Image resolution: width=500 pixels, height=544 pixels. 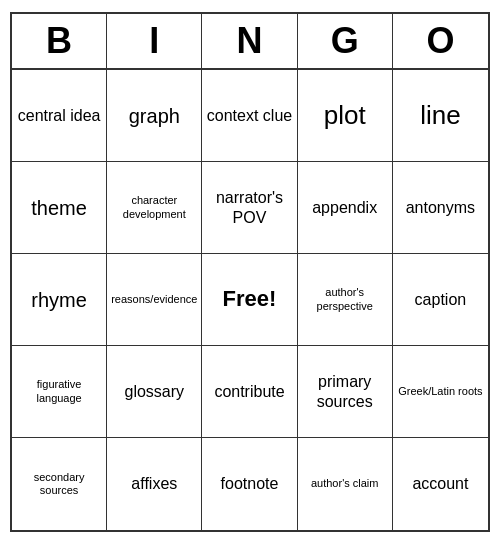 I want to click on bingo-cell-24: account, so click(x=440, y=484).